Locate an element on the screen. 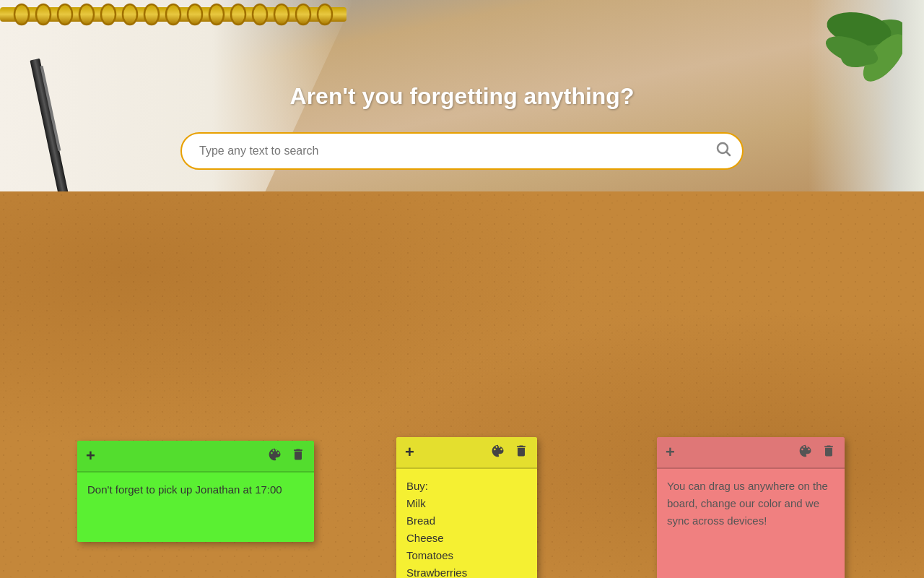  search-icon is located at coordinates (723, 151).